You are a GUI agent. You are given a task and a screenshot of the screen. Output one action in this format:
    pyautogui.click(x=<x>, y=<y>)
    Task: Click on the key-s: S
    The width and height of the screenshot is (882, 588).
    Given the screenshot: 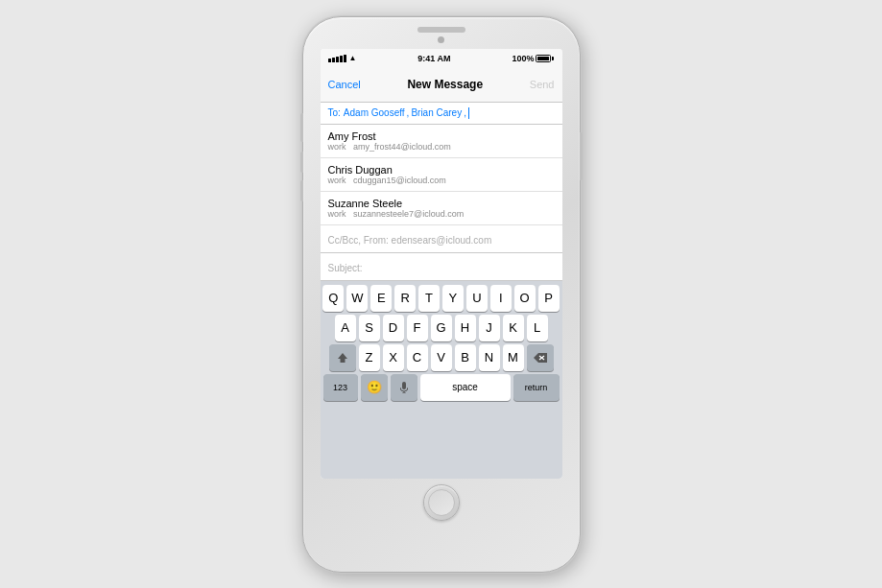 What is the action you would take?
    pyautogui.click(x=369, y=328)
    